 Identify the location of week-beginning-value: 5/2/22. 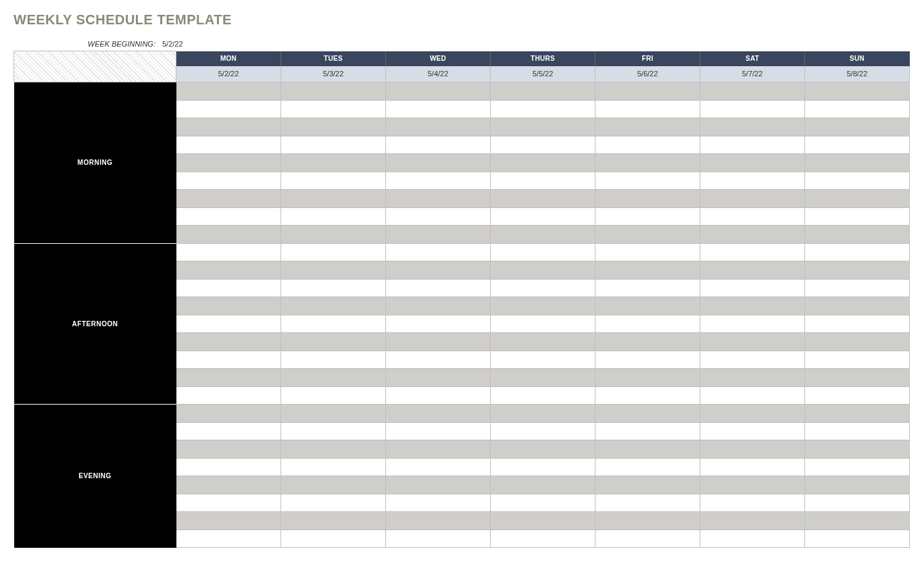
(173, 44).